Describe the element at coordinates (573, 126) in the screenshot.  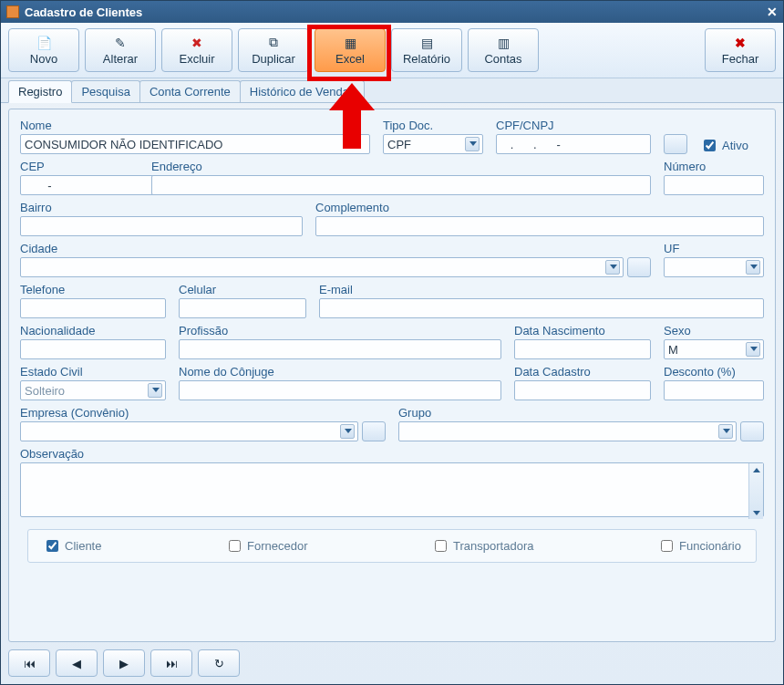
I see `label-cpf-cnpj: CPF/CNPJ` at that location.